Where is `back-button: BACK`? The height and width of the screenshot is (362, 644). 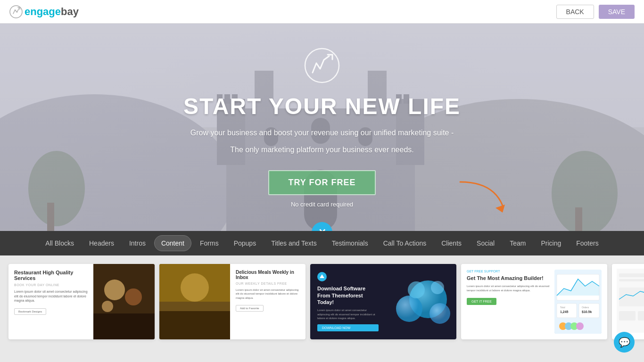
back-button: BACK is located at coordinates (575, 12).